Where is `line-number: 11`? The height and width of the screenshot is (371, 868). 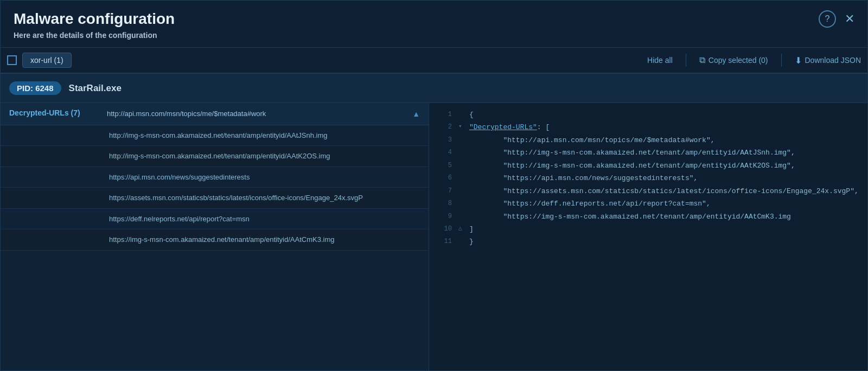
line-number: 11 is located at coordinates (443, 242).